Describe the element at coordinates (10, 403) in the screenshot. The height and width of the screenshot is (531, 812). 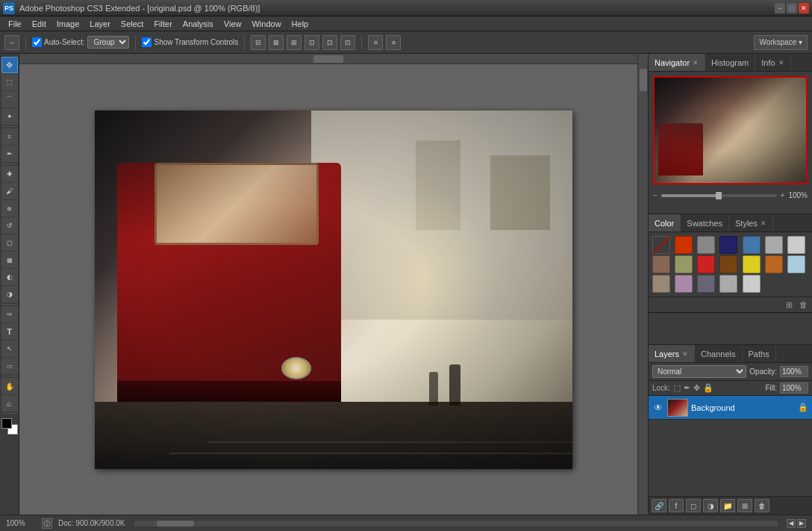
I see `zoom-tool: ⌕` at that location.